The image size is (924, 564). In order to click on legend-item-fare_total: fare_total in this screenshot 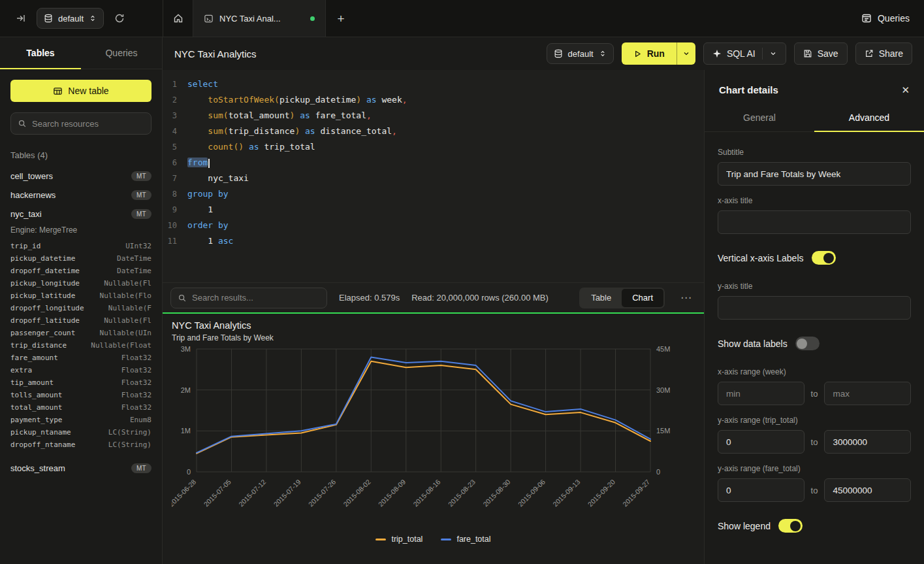, I will do `click(466, 539)`.